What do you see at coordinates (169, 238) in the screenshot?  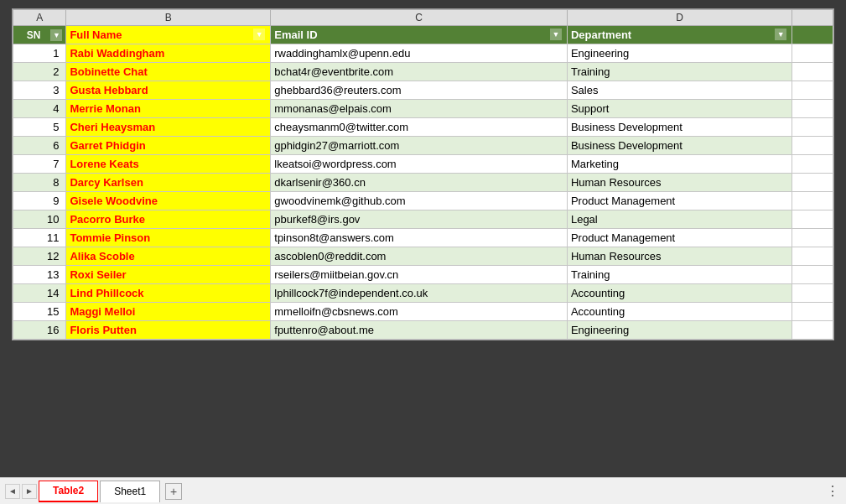 I see `cell-name-12: Tommie Pinson` at bounding box center [169, 238].